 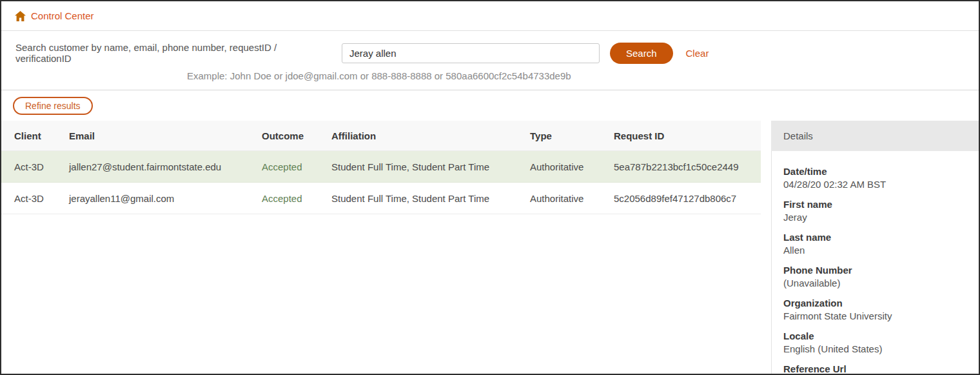 I want to click on details-panel: Details Date/time 04/28/20 02:32 AM BST …, so click(x=875, y=247).